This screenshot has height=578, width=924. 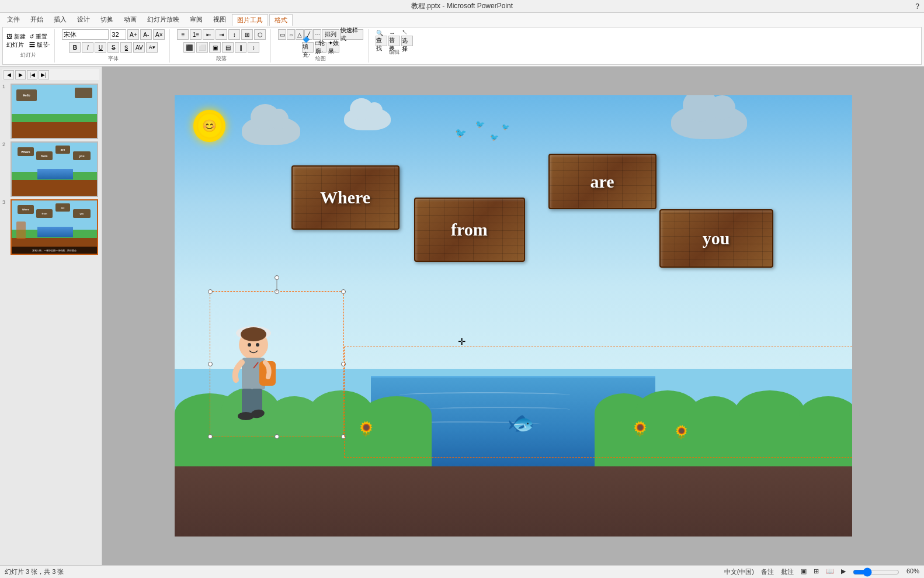 What do you see at coordinates (394, 41) in the screenshot?
I see `replace-btn: ↔替换` at bounding box center [394, 41].